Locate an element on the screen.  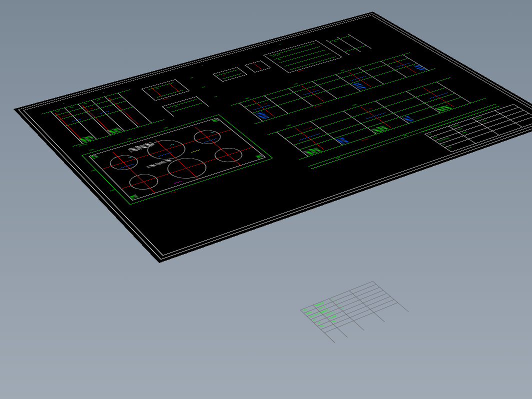
annotation: 1800 is located at coordinates (129, 138).